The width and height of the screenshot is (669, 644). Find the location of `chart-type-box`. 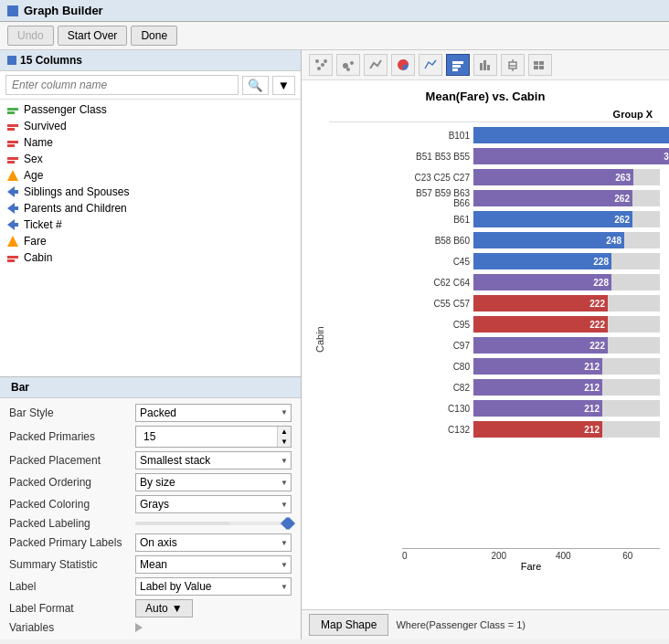

chart-type-box is located at coordinates (513, 65).